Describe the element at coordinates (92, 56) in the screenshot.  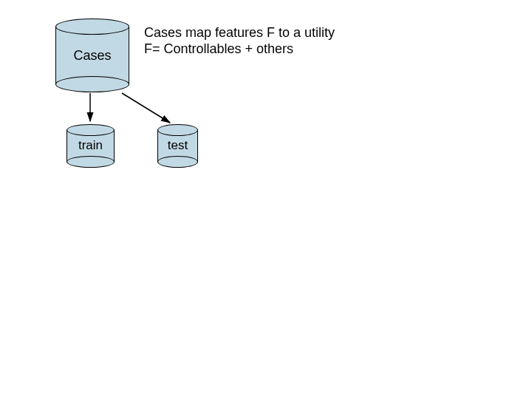
I see `cases-label: Cases` at that location.